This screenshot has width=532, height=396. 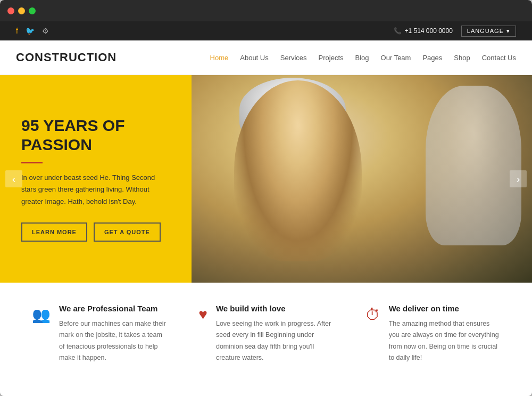 I want to click on nav-shop: Shop, so click(x=462, y=57).